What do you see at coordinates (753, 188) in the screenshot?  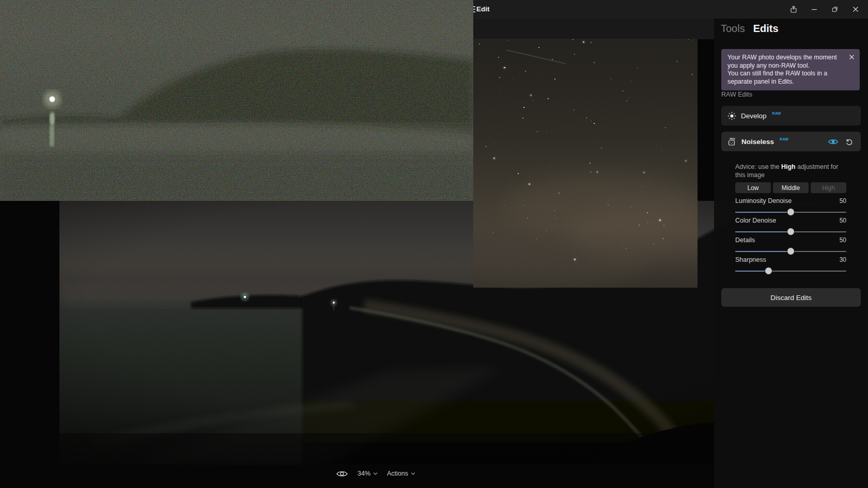 I see `strength-button-low: Low` at bounding box center [753, 188].